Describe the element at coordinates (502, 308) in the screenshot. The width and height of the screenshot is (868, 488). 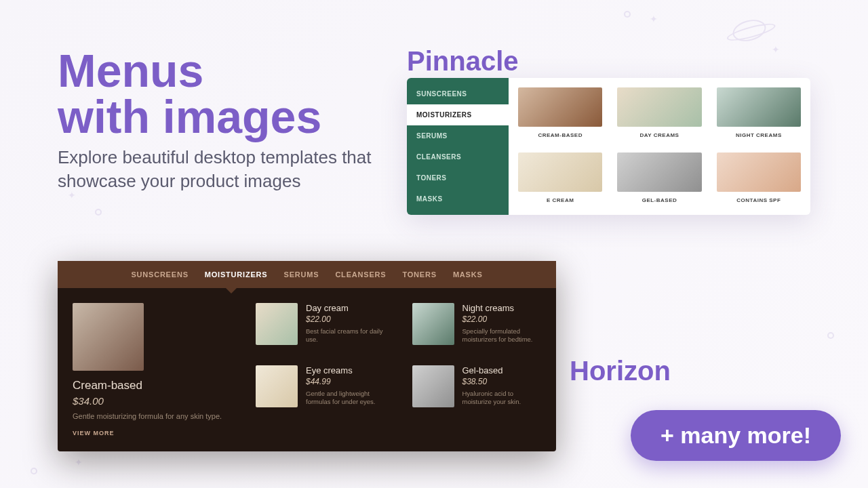
I see `item-name: Night creams` at that location.